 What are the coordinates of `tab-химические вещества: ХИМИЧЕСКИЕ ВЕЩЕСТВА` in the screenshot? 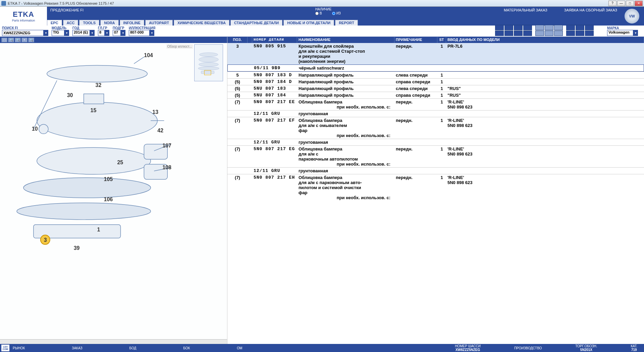 It's located at (202, 23).